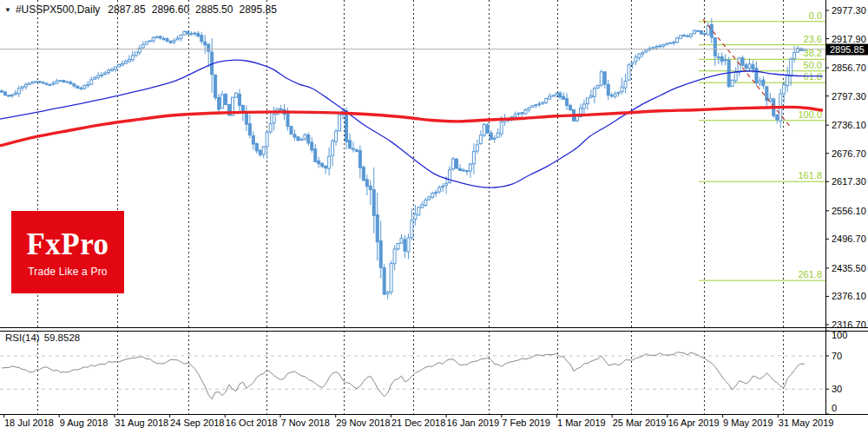 The image size is (868, 434). Describe the element at coordinates (43, 338) in the screenshot. I see `rsi-indicator-caption: RSI(14)59.8528` at that location.